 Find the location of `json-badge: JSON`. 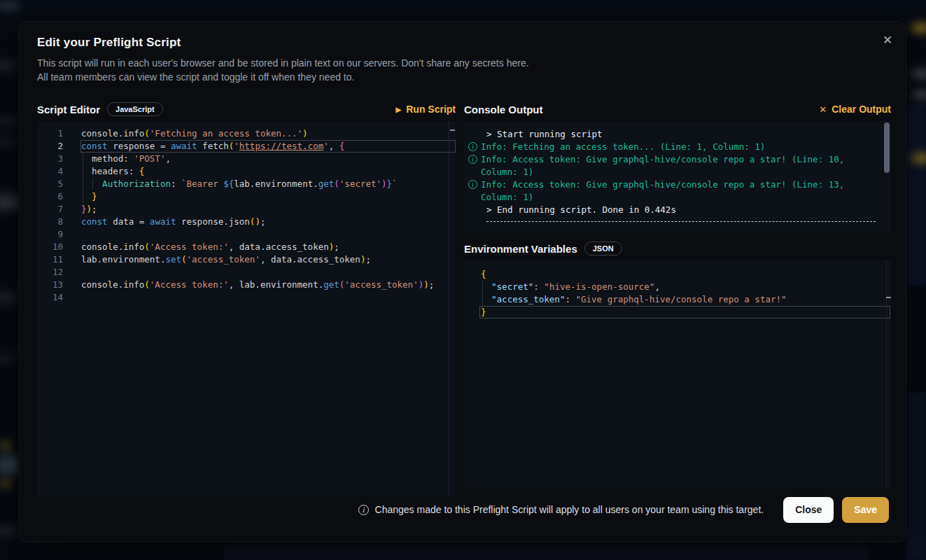

json-badge: JSON is located at coordinates (603, 248).